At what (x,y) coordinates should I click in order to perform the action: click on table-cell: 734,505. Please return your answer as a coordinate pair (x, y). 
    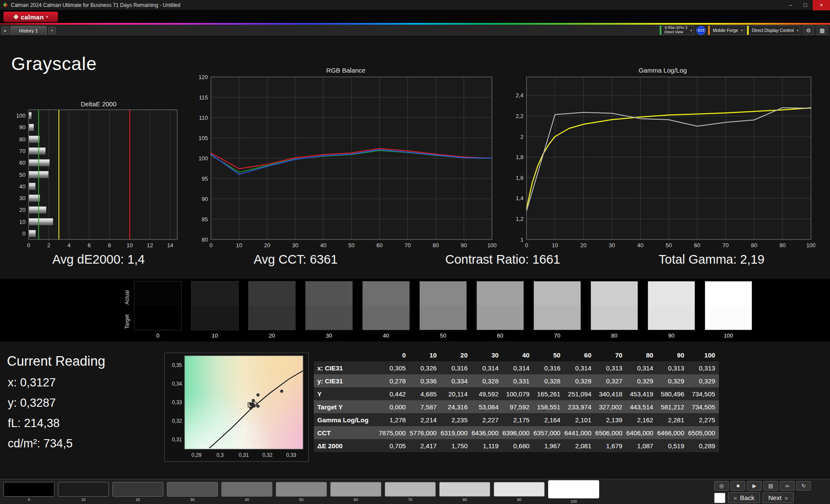
    Looking at the image, I should click on (704, 407).